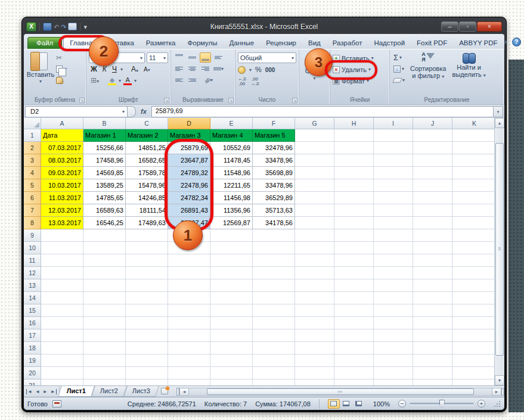 The image size is (524, 420). I want to click on row-header-1: 1, so click(32, 136).